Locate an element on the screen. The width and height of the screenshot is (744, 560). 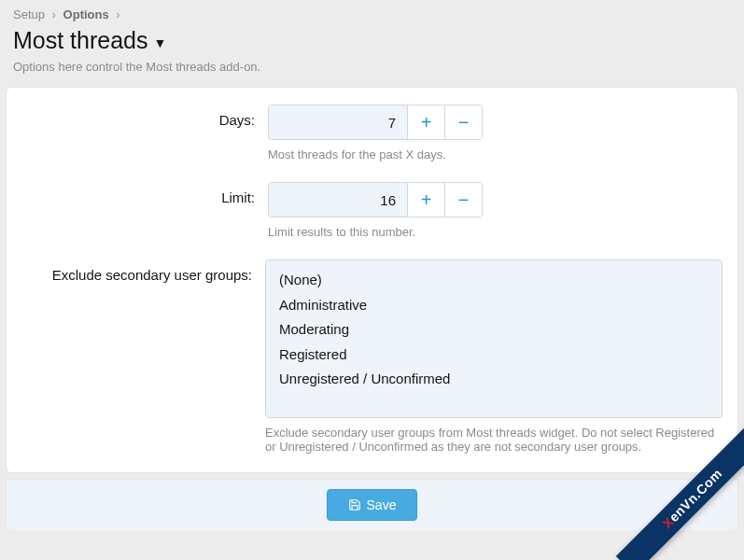
days-label: Days: is located at coordinates (145, 116).